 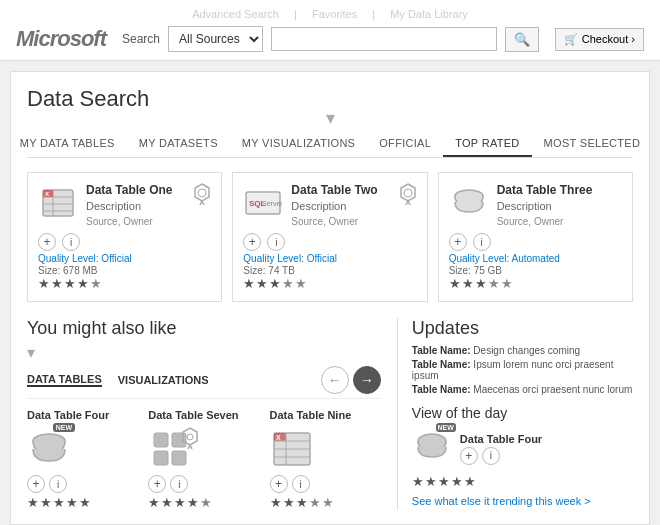 What do you see at coordinates (124, 270) in the screenshot?
I see `size-label: Size: 678 MB` at bounding box center [124, 270].